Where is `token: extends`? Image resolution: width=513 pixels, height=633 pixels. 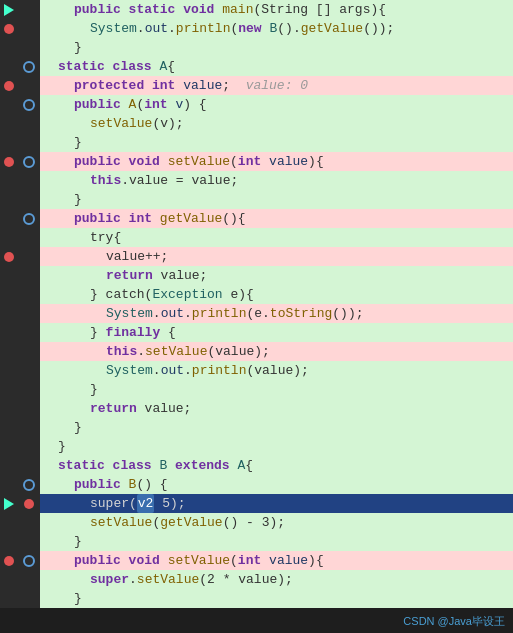 token: extends is located at coordinates (206, 466).